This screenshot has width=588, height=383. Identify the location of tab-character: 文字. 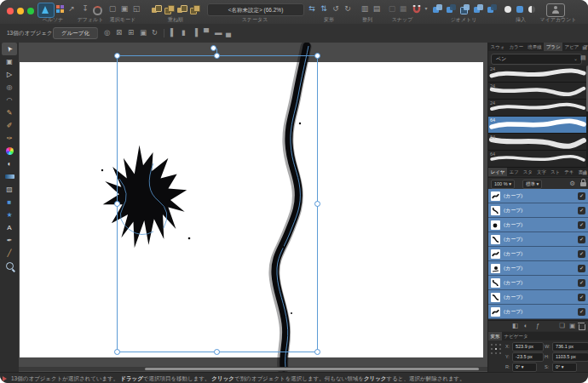
(541, 172).